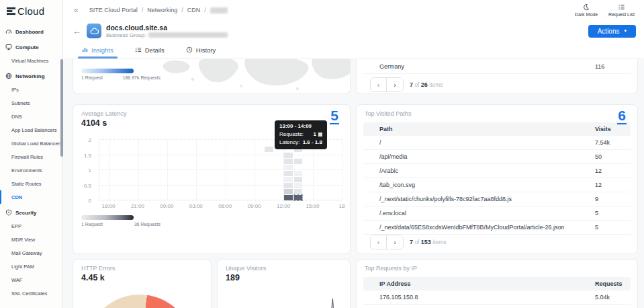 Image resolution: width=644 pixels, height=308 pixels. What do you see at coordinates (586, 7) in the screenshot?
I see `moon-icon` at bounding box center [586, 7].